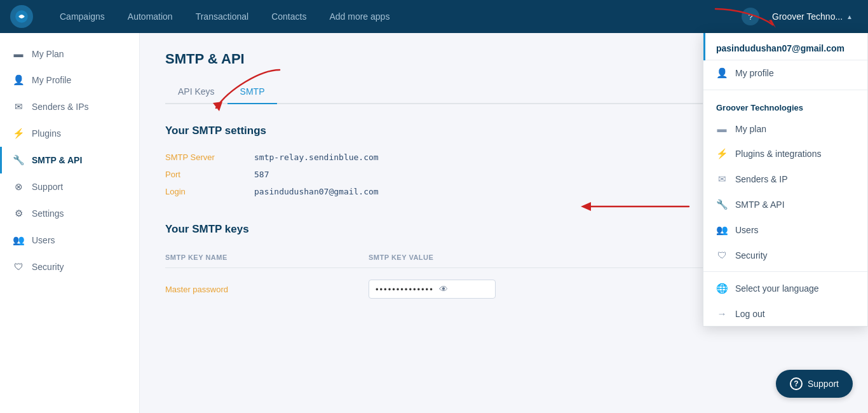 This screenshot has height=413, width=868. I want to click on dropdown-my-plan-label: My plan, so click(751, 129).